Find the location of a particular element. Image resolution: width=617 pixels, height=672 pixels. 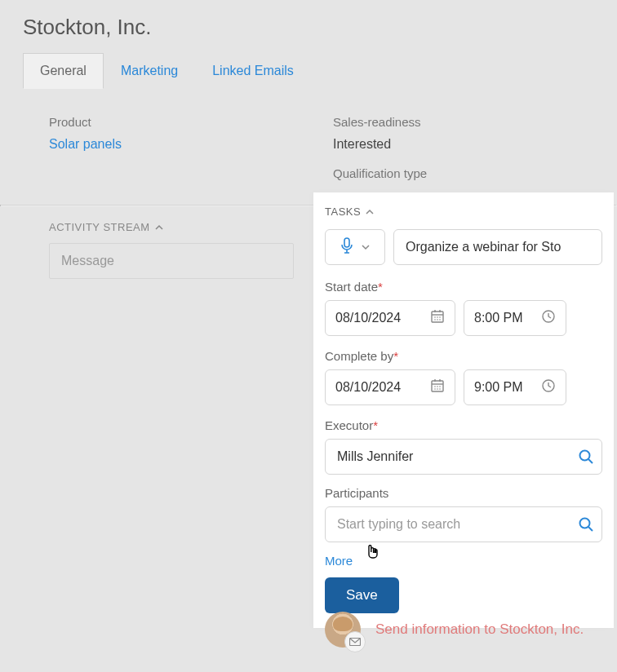

microphone-icon is located at coordinates (347, 247).